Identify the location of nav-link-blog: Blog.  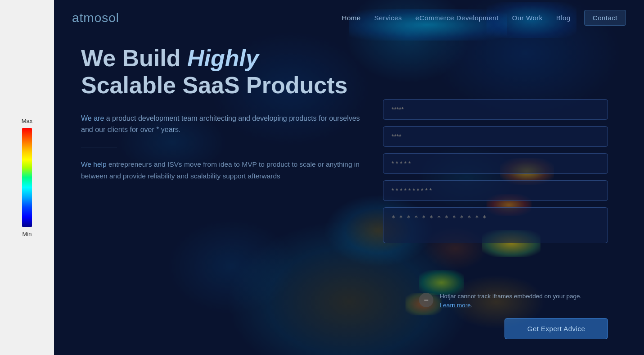
(563, 18).